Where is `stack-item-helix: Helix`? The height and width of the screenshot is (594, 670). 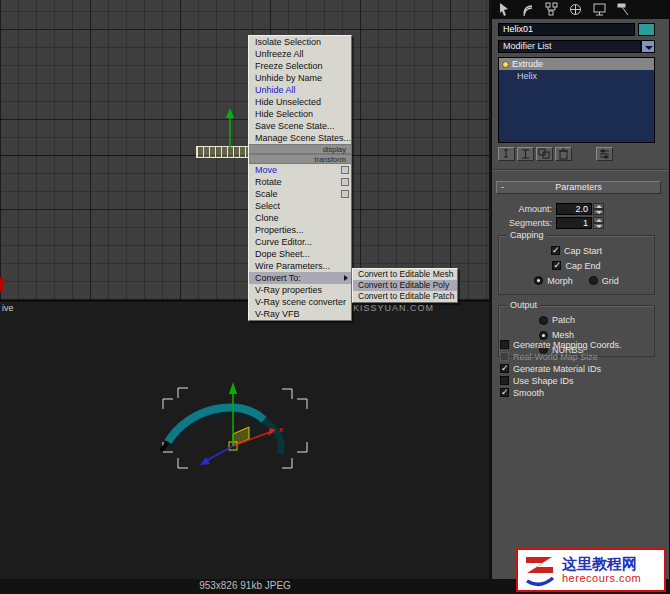 stack-item-helix: Helix is located at coordinates (576, 76).